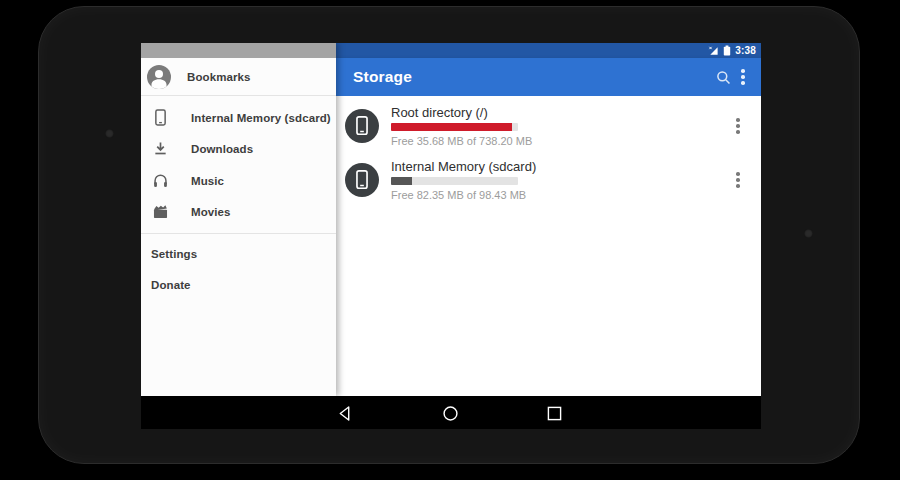 The height and width of the screenshot is (480, 900). I want to click on drawer-item-downloads: Downloads, so click(238, 150).